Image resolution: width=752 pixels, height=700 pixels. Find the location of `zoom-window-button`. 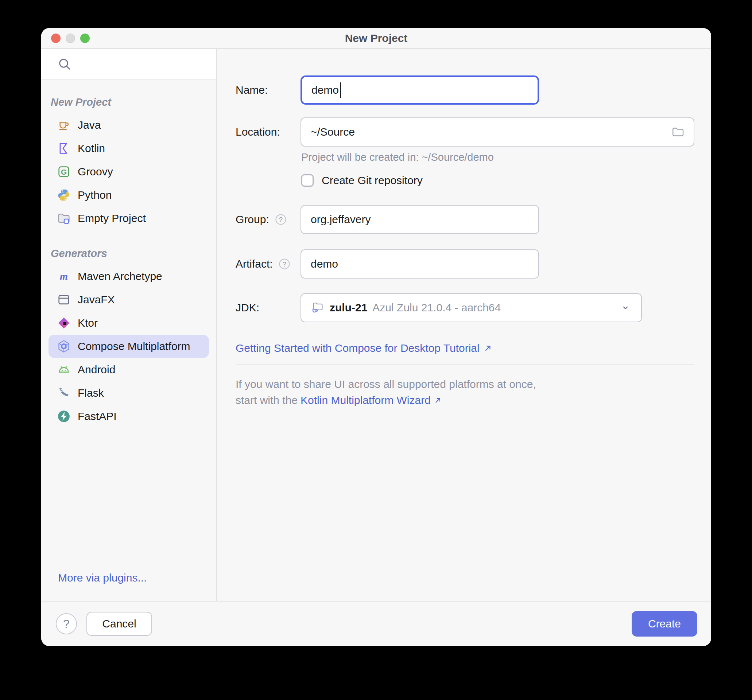

zoom-window-button is located at coordinates (85, 39).